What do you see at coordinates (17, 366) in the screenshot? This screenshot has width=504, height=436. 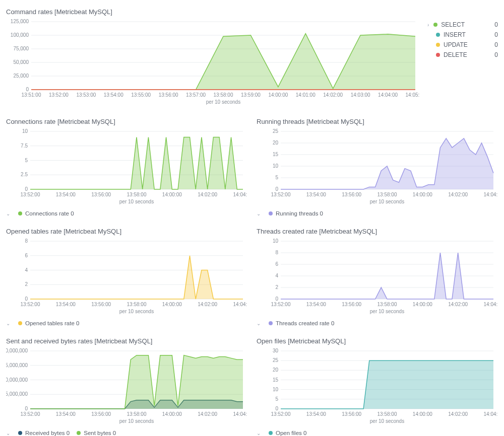 I see `svg-text: 15,000,000` at bounding box center [17, 366].